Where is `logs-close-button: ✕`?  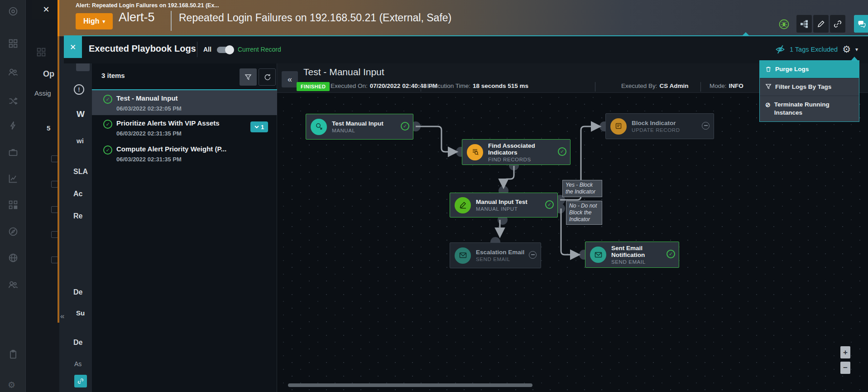 logs-close-button: ✕ is located at coordinates (73, 47).